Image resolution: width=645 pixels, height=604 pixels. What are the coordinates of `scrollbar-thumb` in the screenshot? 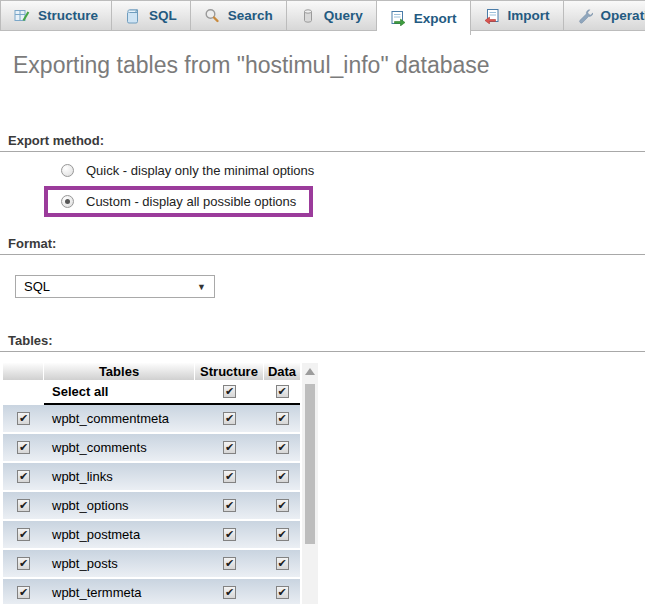 It's located at (310, 464).